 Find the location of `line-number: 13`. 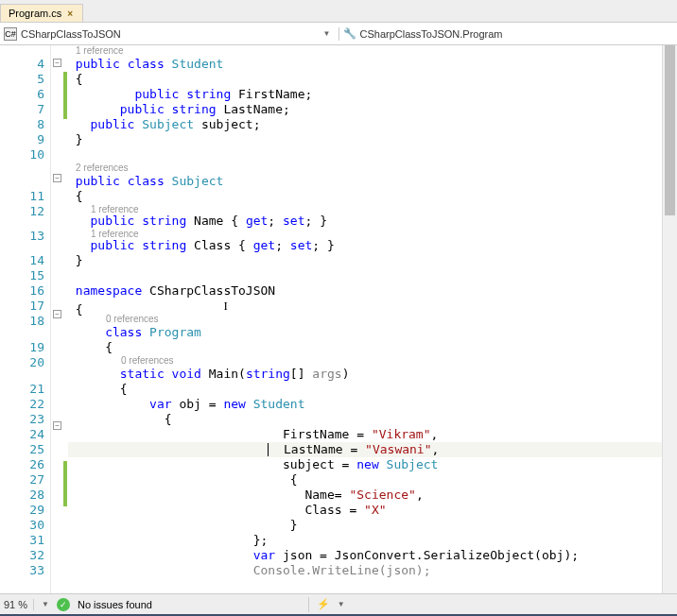

line-number: 13 is located at coordinates (23, 236).